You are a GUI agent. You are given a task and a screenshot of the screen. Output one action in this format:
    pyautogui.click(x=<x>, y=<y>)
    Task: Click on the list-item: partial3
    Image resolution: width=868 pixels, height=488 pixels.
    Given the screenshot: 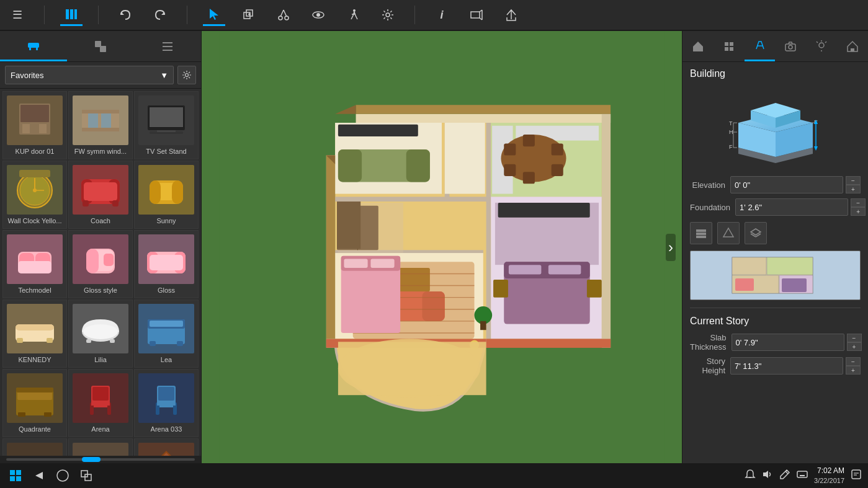 What is the action you would take?
    pyautogui.click(x=166, y=447)
    